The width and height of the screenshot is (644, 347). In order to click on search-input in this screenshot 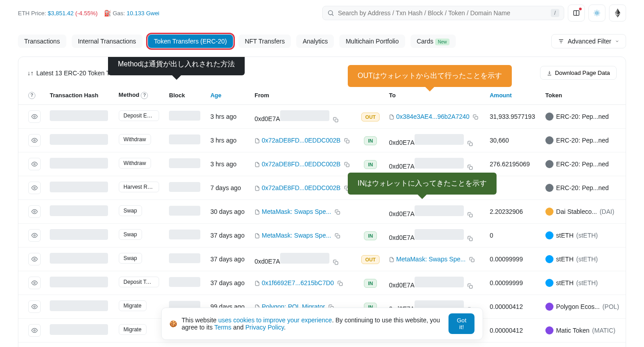, I will do `click(443, 13)`.